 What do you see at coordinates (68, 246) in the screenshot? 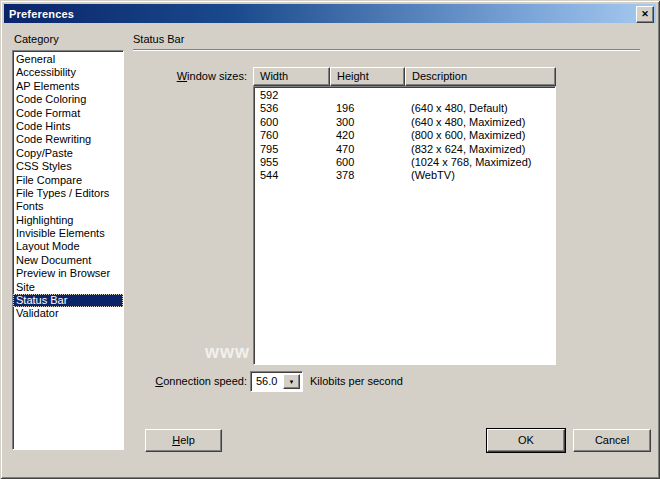
I see `category-item-layout-mode: Layout Mode` at bounding box center [68, 246].